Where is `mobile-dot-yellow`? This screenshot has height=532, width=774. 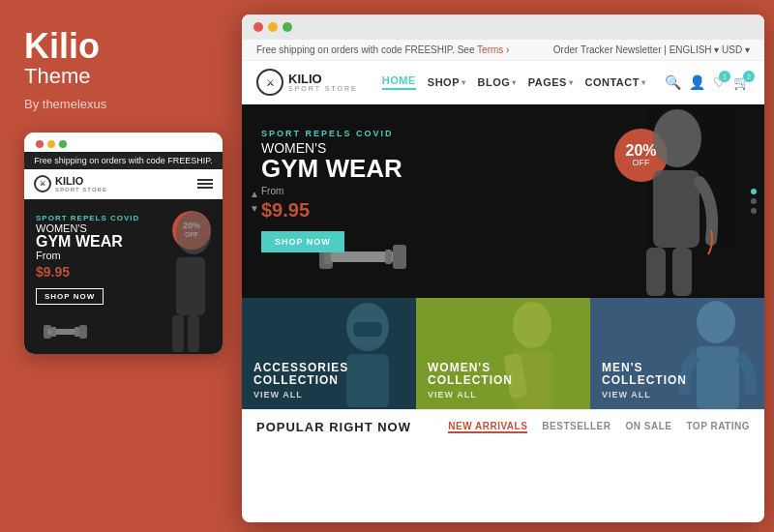 mobile-dot-yellow is located at coordinates (51, 144).